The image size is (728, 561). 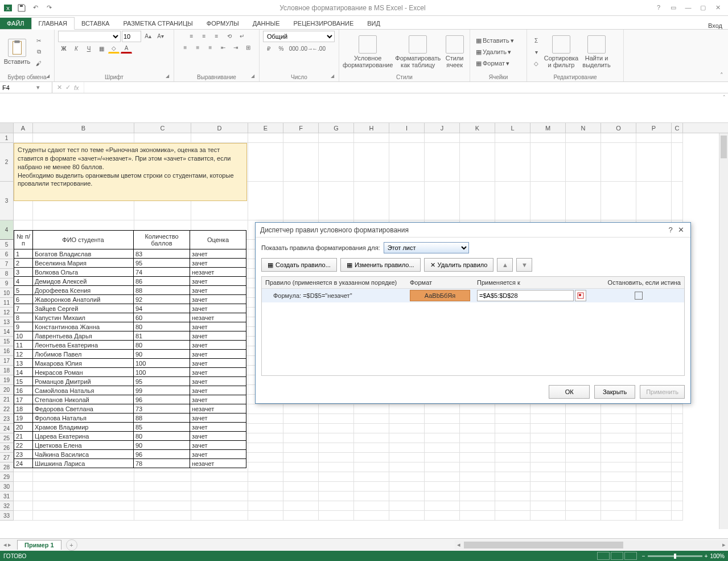 I want to click on table-cell: 13, so click(x=24, y=363).